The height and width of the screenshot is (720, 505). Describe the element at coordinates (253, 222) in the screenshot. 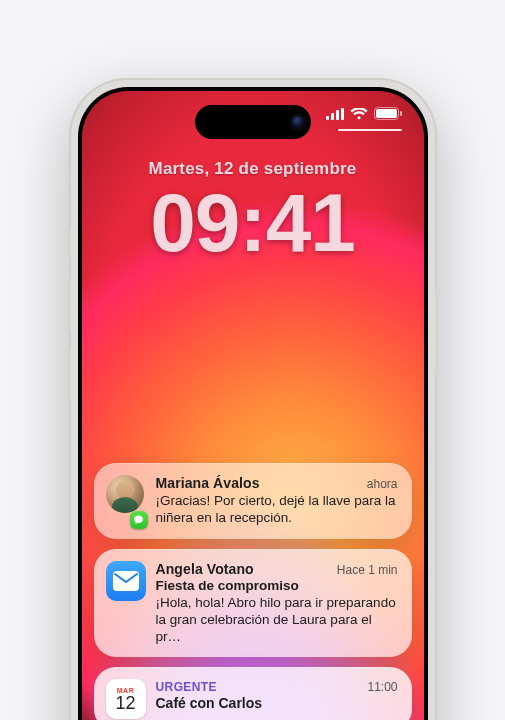

I see `lockscreen-time: 09:41` at that location.